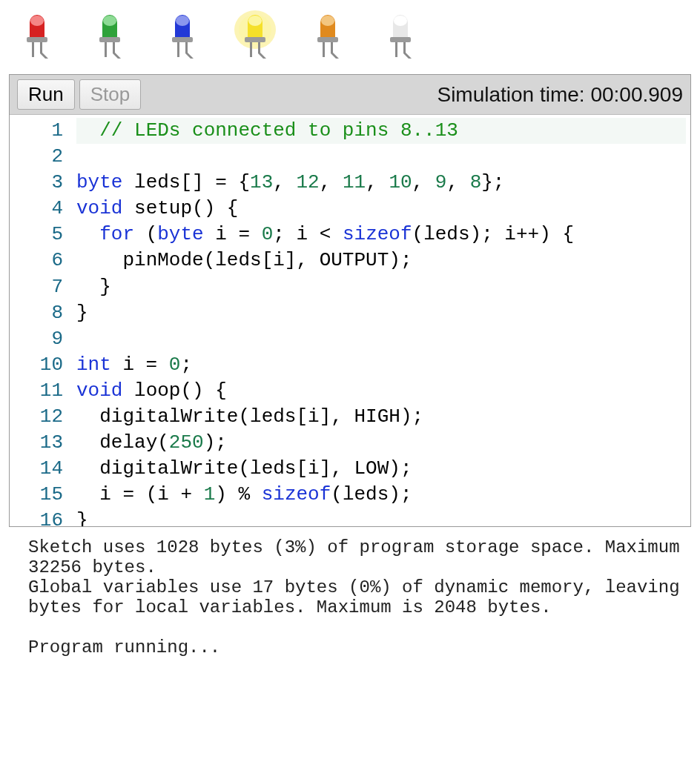  What do you see at coordinates (381, 443) in the screenshot?
I see `code-line: delay(250);` at bounding box center [381, 443].